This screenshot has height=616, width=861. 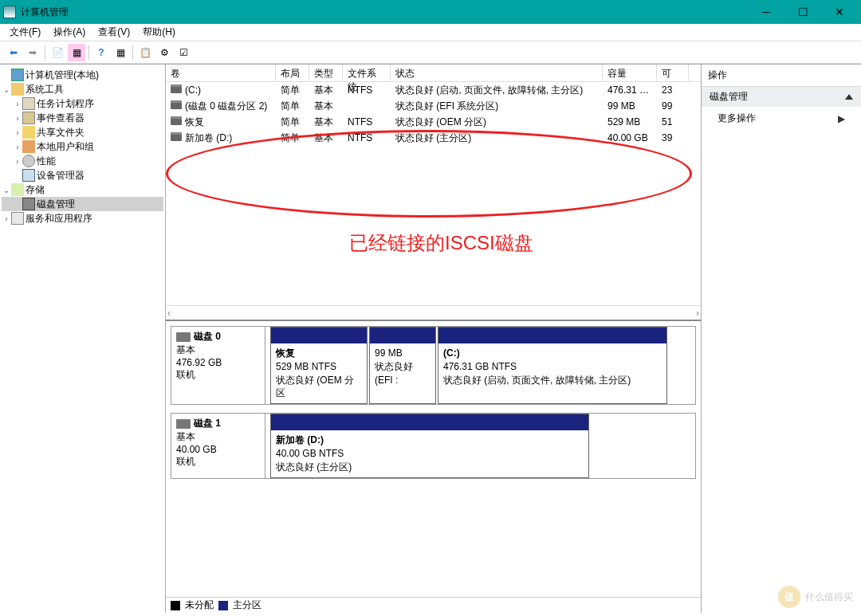 I want to click on close-button: ✕, so click(x=839, y=12).